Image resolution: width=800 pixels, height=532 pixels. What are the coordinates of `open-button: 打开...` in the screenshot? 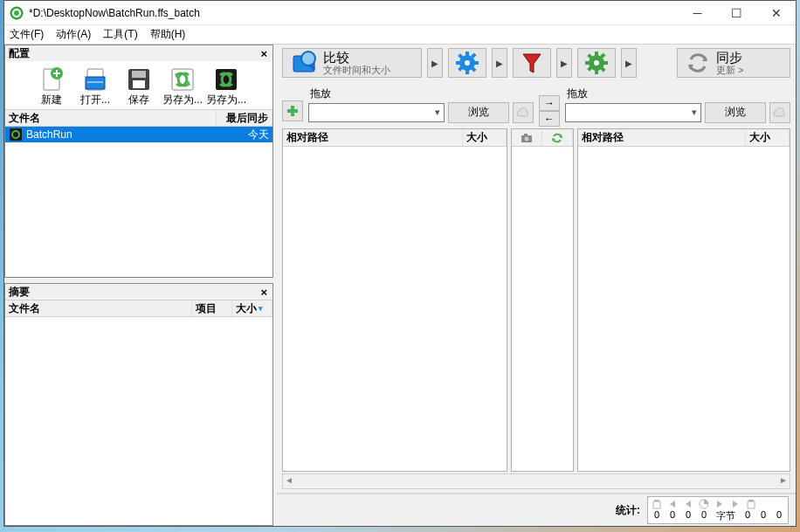 It's located at (95, 86).